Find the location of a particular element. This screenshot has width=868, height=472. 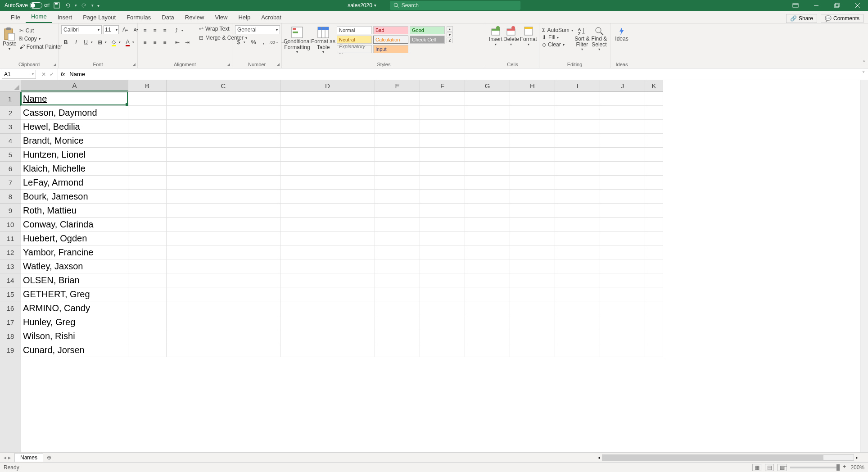

undo-icon is located at coordinates (68, 5).